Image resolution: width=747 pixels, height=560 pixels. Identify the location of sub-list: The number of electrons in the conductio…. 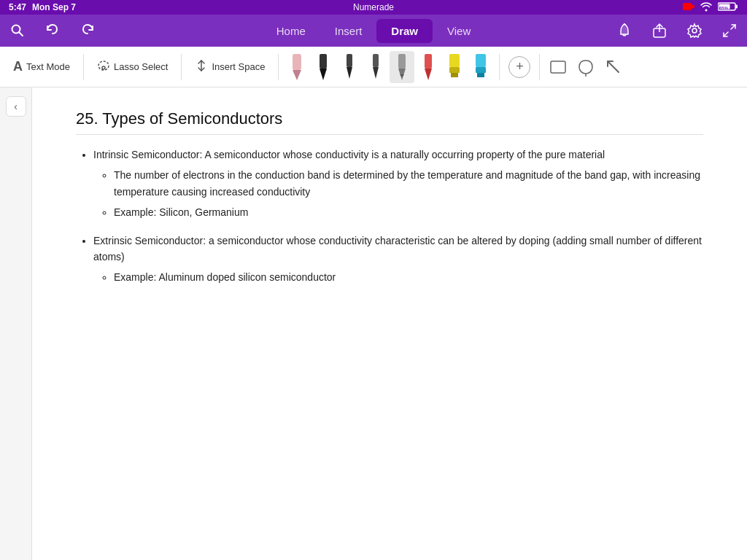
(398, 194).